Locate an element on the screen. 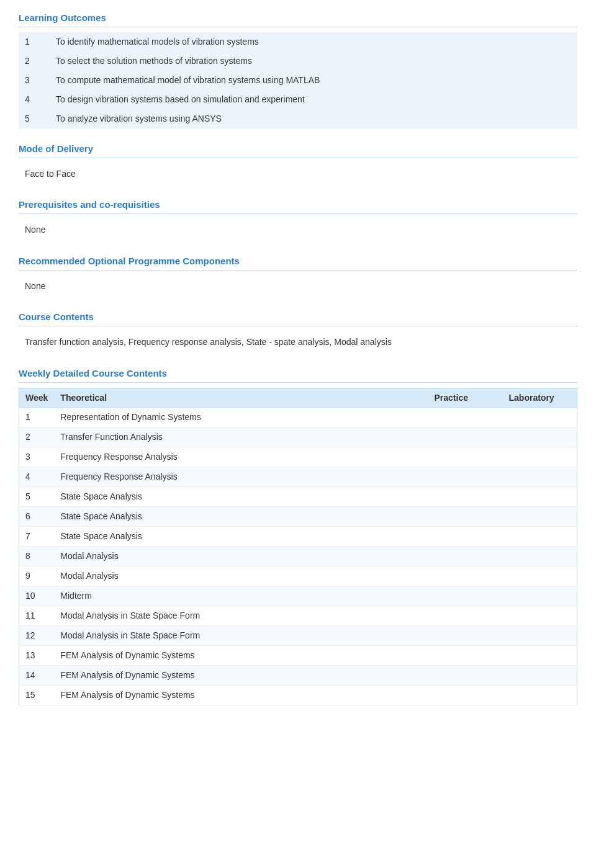 This screenshot has height=868, width=596. outcome-text: To select the solution methods of vibrat… is located at coordinates (314, 61).